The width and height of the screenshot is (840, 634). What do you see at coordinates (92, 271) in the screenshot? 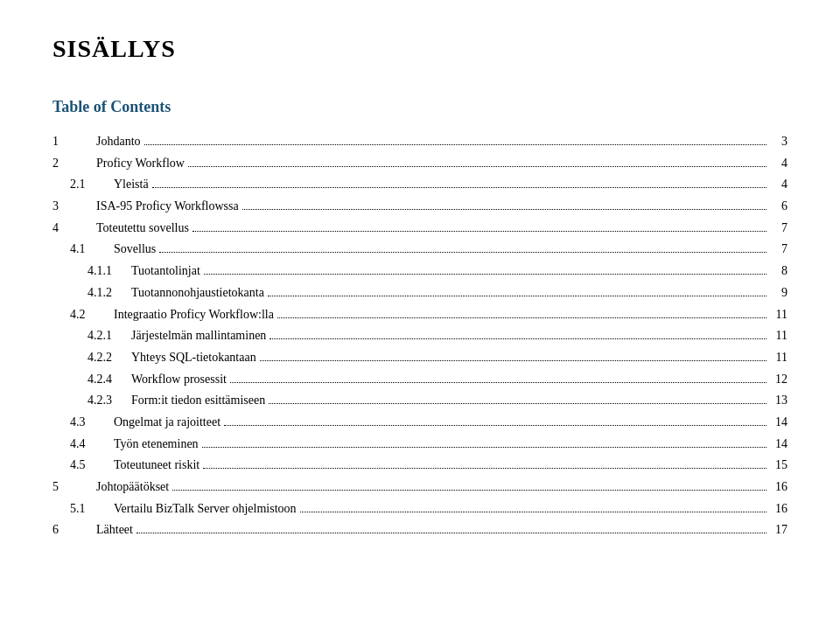
I see `toc-item-num: 4.1.1` at bounding box center [92, 271].